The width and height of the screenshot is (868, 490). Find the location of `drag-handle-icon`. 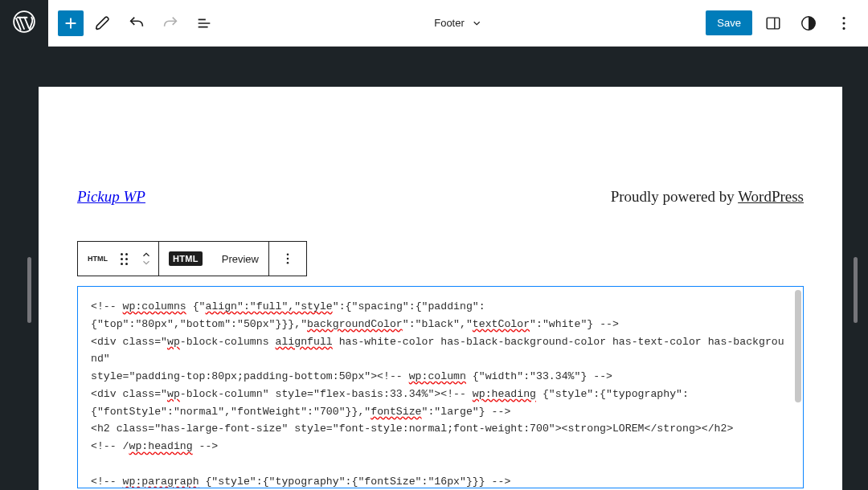

drag-handle-icon is located at coordinates (124, 259).